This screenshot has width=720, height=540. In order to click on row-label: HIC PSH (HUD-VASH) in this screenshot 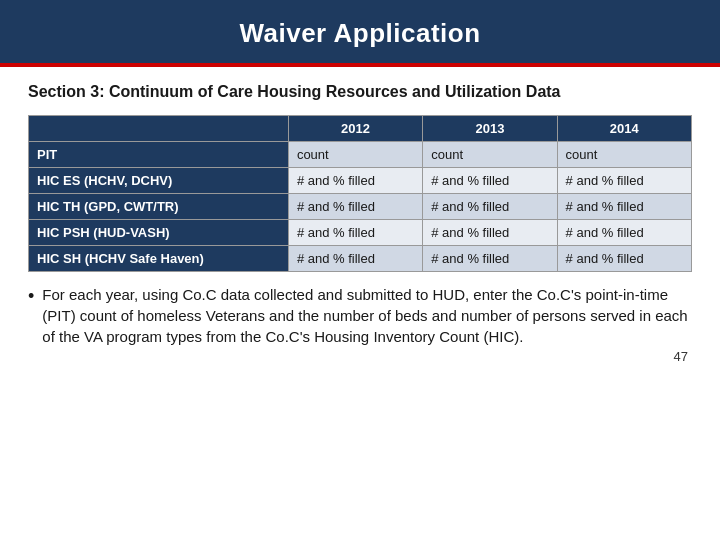, I will do `click(159, 232)`.